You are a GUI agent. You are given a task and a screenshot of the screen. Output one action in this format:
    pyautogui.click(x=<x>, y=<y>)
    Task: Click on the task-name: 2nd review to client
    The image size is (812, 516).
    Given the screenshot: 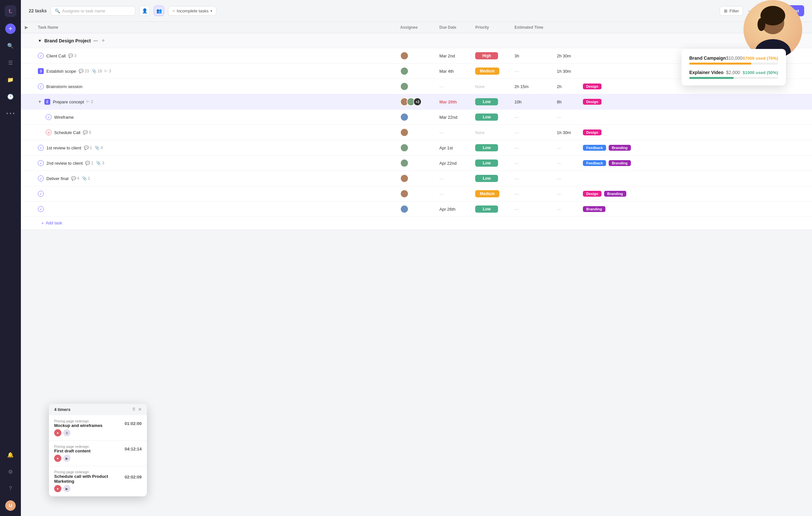 What is the action you would take?
    pyautogui.click(x=64, y=163)
    